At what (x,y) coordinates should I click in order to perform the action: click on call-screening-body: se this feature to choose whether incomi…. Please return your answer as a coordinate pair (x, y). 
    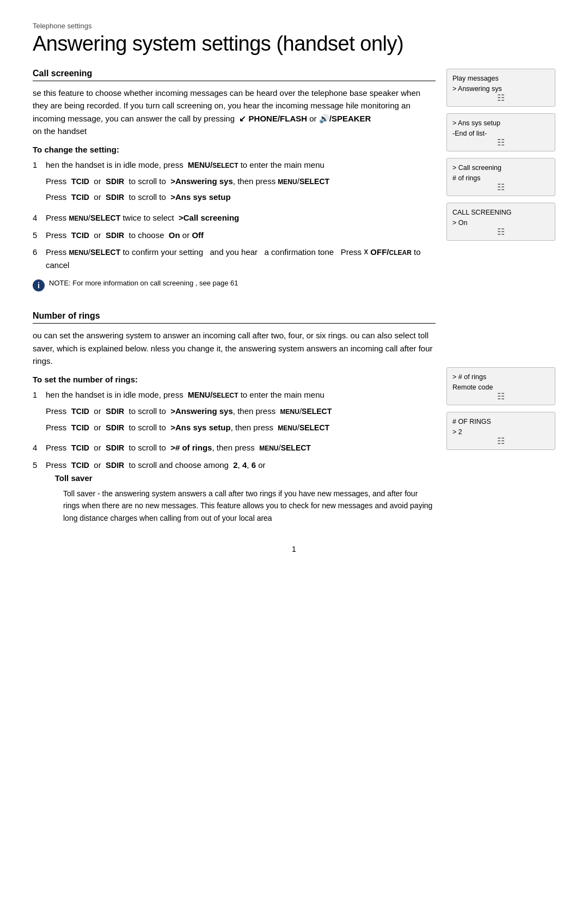
    Looking at the image, I should click on (234, 112).